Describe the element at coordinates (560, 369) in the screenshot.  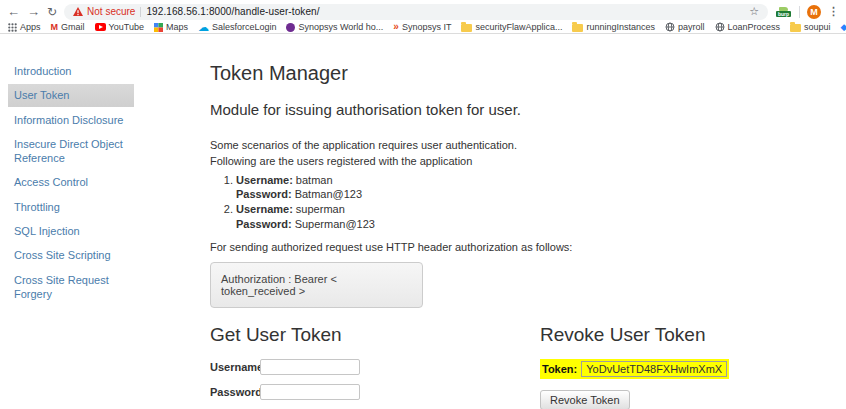
I see `token-label: Token:` at that location.